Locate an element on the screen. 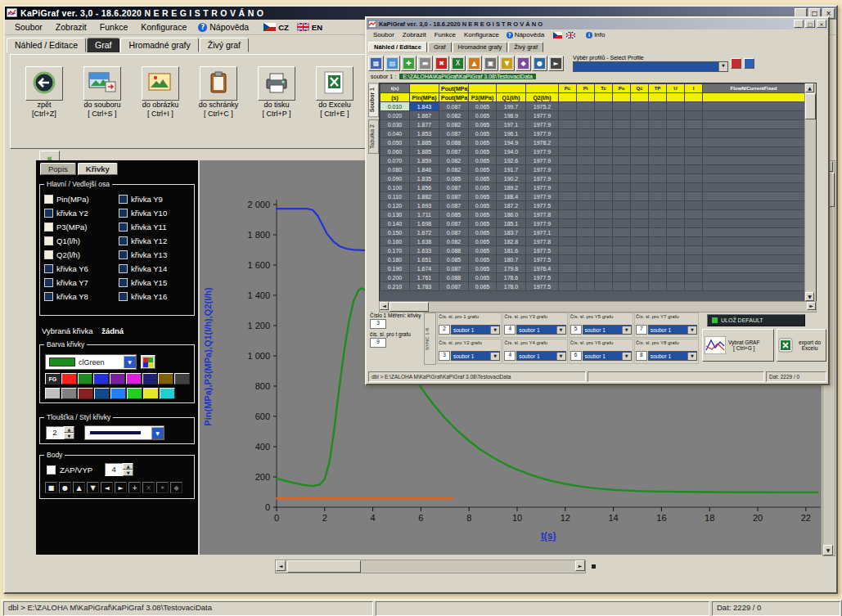  do-souboru-button is located at coordinates (102, 83).